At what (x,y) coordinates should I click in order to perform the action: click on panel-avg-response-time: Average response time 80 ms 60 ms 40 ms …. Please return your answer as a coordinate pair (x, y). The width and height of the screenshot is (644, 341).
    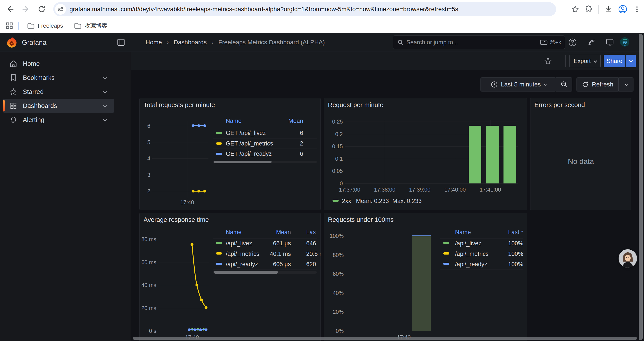
    Looking at the image, I should click on (230, 277).